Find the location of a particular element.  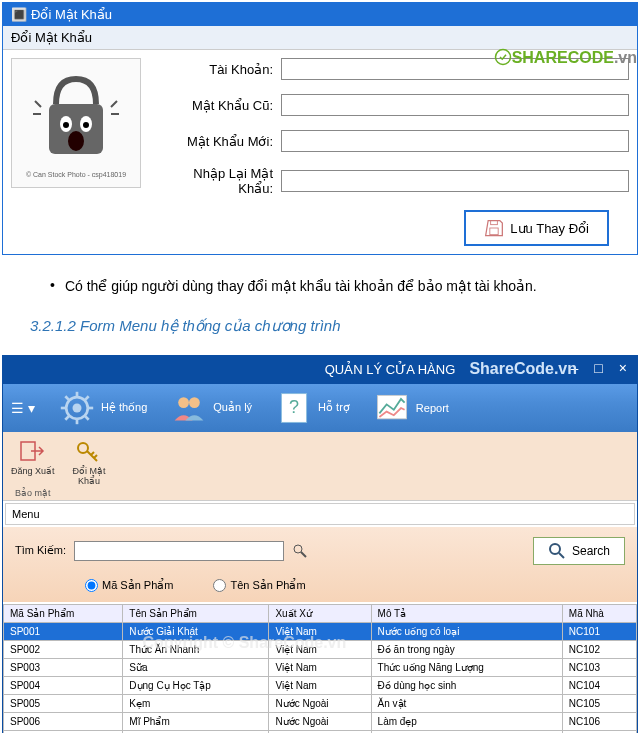

old-password-input is located at coordinates (455, 105).